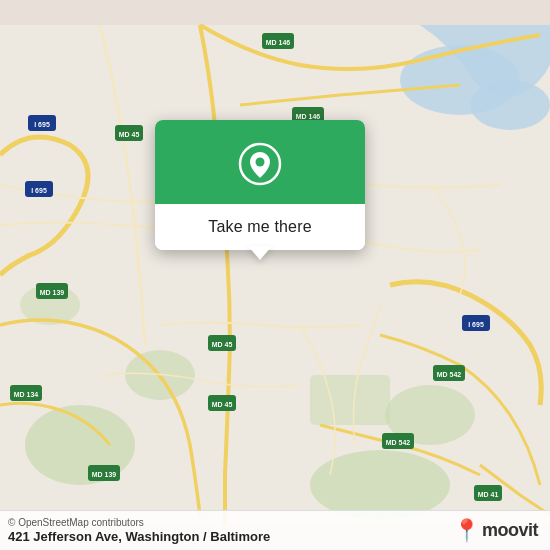  Describe the element at coordinates (496, 531) in the screenshot. I see `moovit-logo: 📍 moovit` at that location.